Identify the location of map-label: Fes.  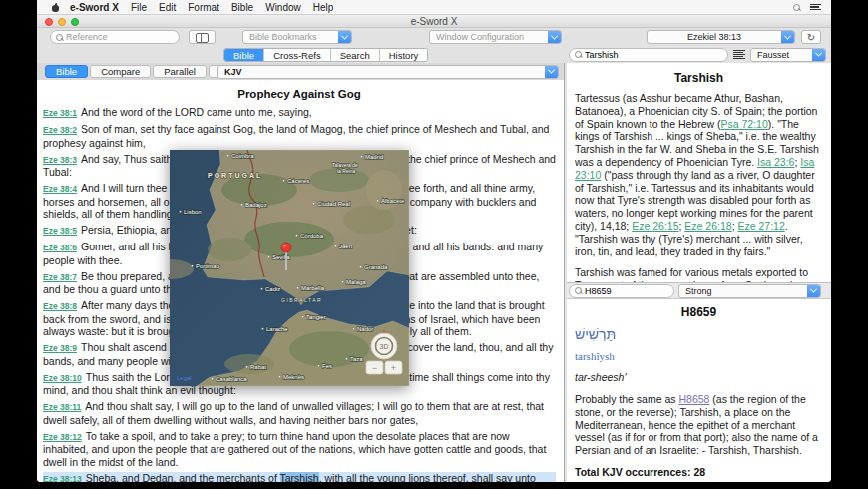
(327, 366).